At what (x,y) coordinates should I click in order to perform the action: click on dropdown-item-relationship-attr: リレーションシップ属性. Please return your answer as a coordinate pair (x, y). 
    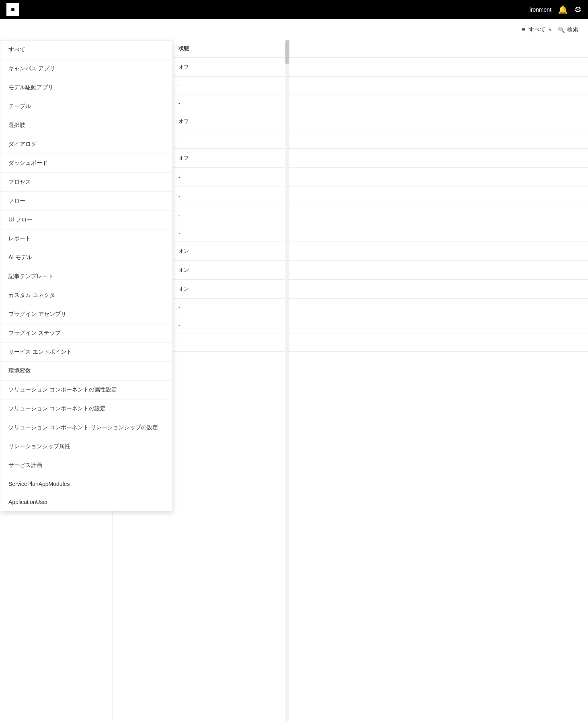
    Looking at the image, I should click on (86, 447).